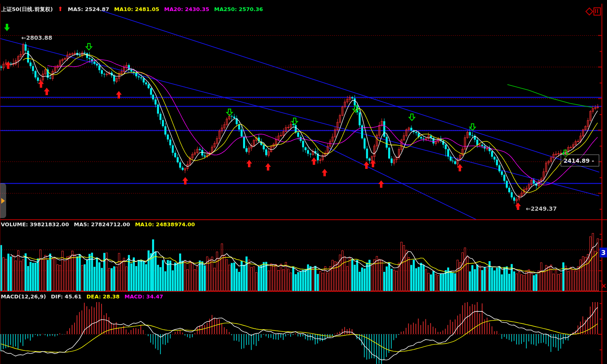 Image resolution: width=607 pixels, height=364 pixels. I want to click on volume-ma5-value: MA5: 27824712.00, so click(102, 225).